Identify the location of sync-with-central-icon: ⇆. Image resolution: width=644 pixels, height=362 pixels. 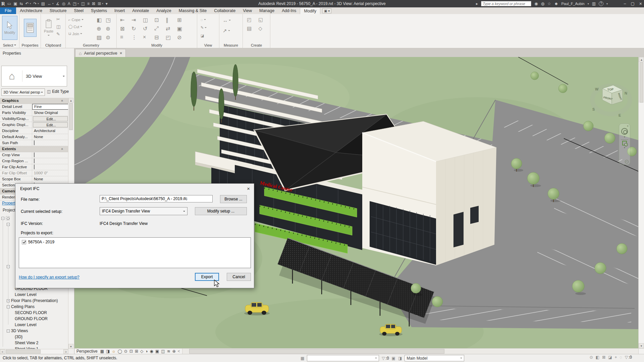
(21, 4).